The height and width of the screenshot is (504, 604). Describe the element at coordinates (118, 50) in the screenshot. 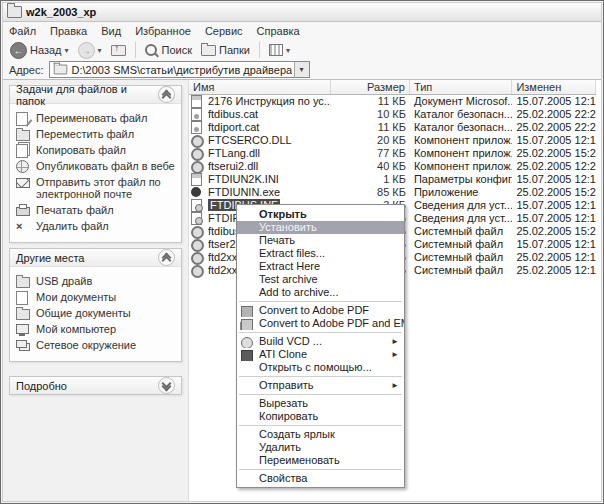

I see `up-button` at that location.